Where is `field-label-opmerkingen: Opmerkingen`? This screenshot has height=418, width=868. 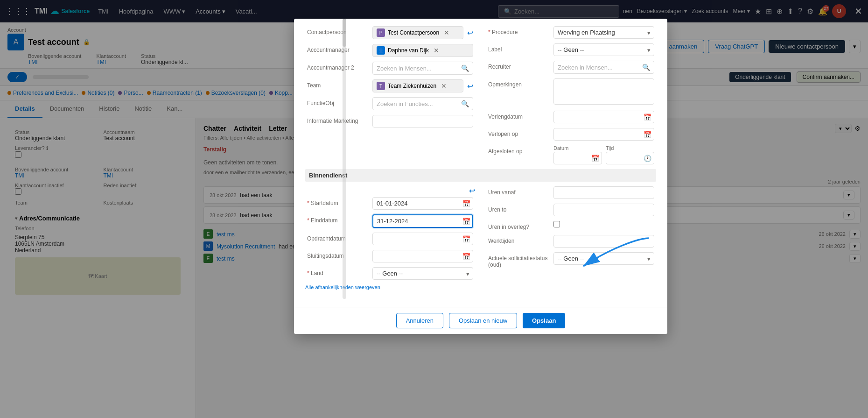 field-label-opmerkingen: Opmerkingen is located at coordinates (521, 83).